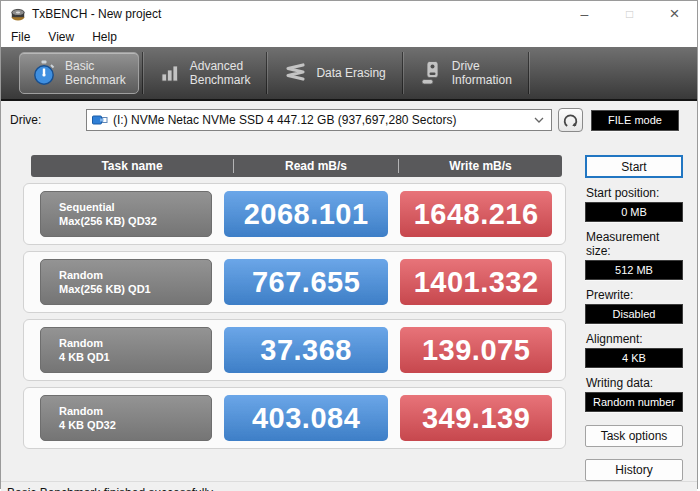 The height and width of the screenshot is (491, 700). Describe the element at coordinates (319, 120) in the screenshot. I see `drive-select: (I:) NVMe Netac NVMe SSD 4 447.12 GB (93…` at that location.